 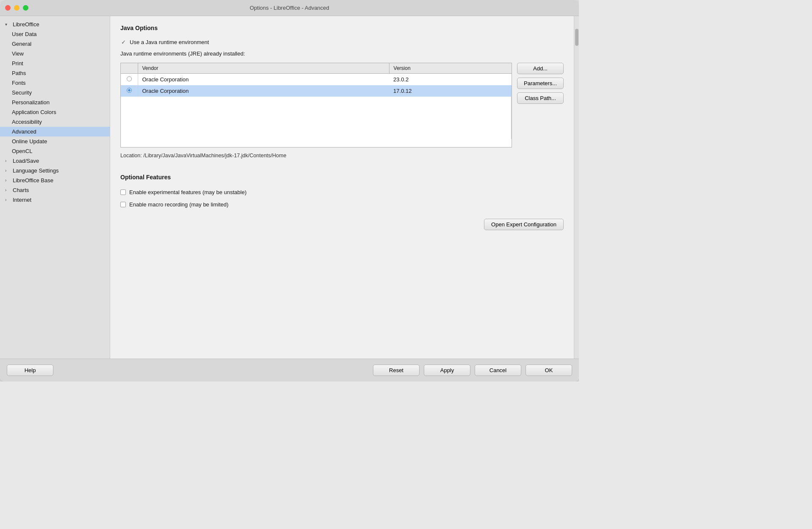 I want to click on sidebar-item-security: Security, so click(x=55, y=92).